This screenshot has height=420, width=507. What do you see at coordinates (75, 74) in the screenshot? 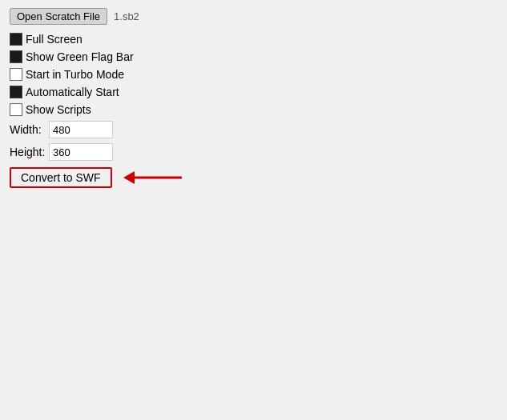
I see `checkbox-label-turbomode: Start in Turbo Mode` at bounding box center [75, 74].